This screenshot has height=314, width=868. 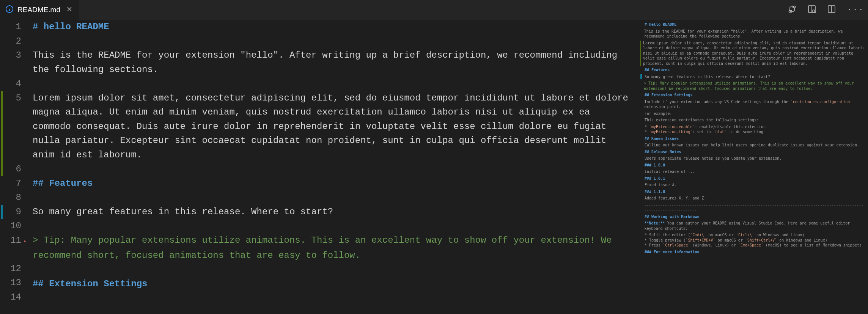 I want to click on minimap-line: Include if your extension adds any VS Co…, so click(x=755, y=105).